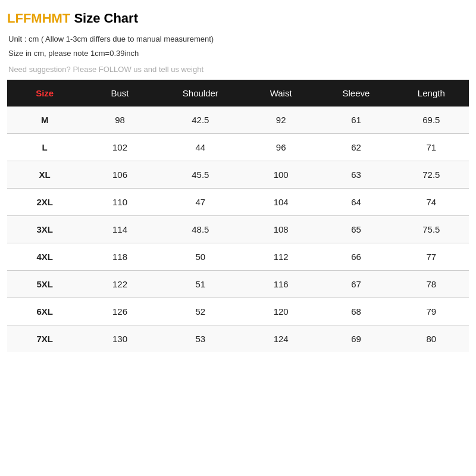 This screenshot has width=476, height=476. I want to click on table-row: 4XL118501126677, so click(238, 257).